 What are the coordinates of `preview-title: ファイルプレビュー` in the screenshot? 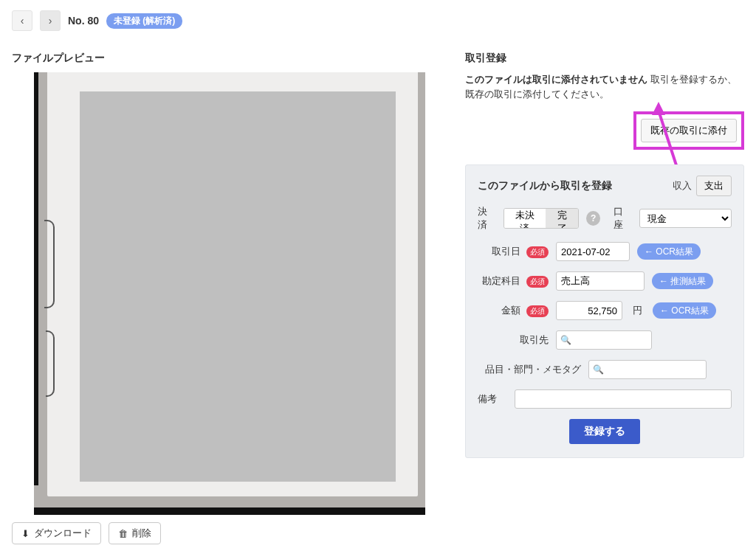 It's located at (230, 58).